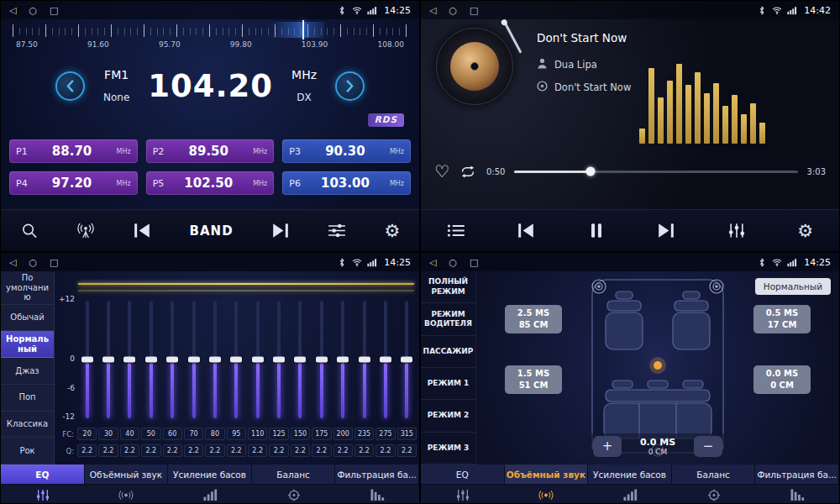  I want to click on next-station-button, so click(281, 230).